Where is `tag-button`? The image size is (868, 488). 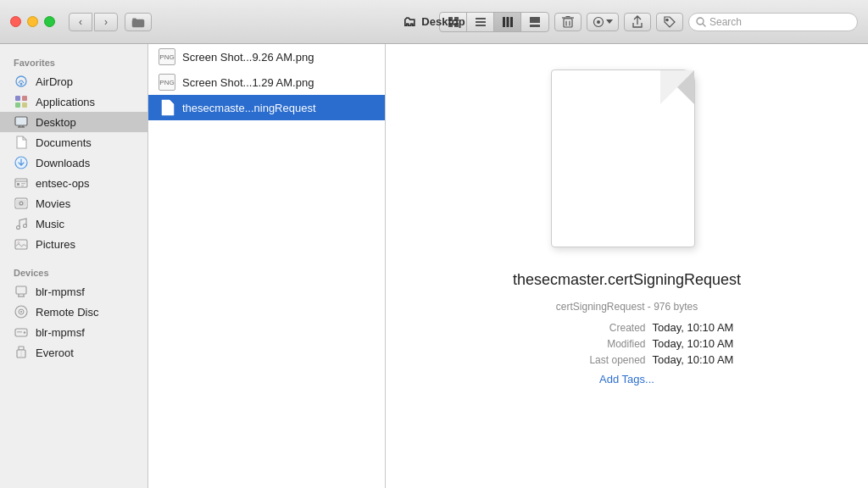 tag-button is located at coordinates (670, 22).